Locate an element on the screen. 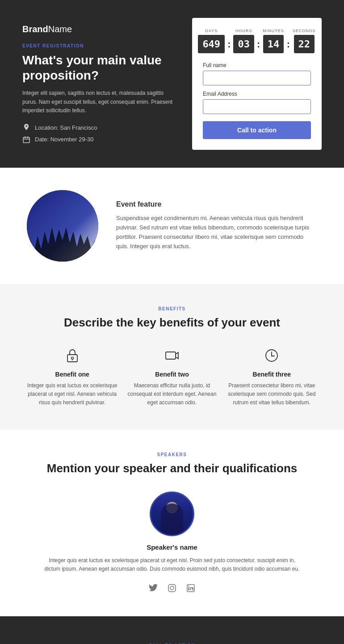 The width and height of the screenshot is (344, 644). countdown-sep-3: : is located at coordinates (289, 44).